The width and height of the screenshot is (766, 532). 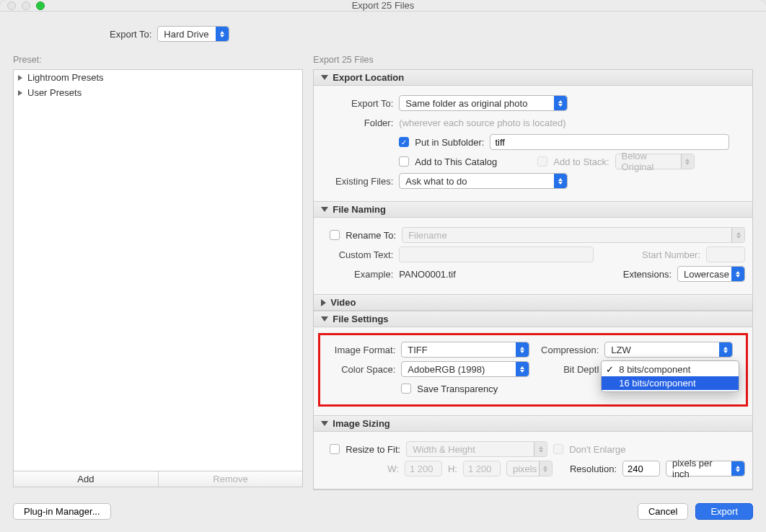 I want to click on custom-text-label: Custom Text:, so click(x=357, y=255).